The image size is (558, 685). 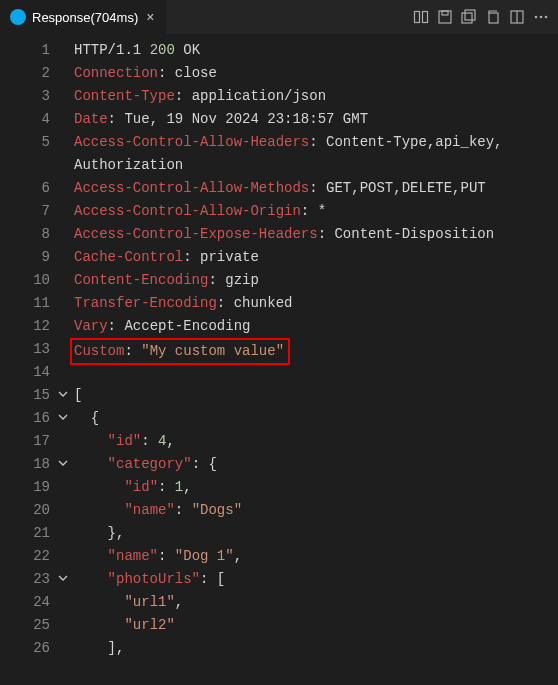 I want to click on code-line: "id": 4,, so click(x=316, y=442).